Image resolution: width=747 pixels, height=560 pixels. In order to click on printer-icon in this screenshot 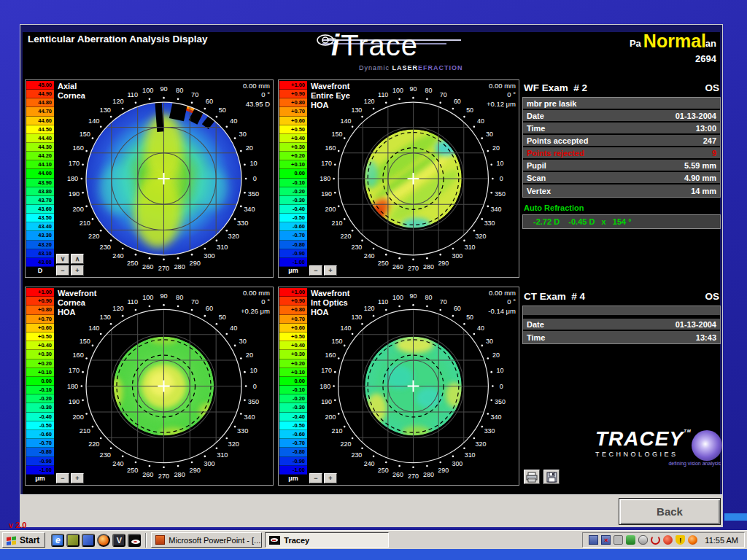, I will do `click(532, 477)`.